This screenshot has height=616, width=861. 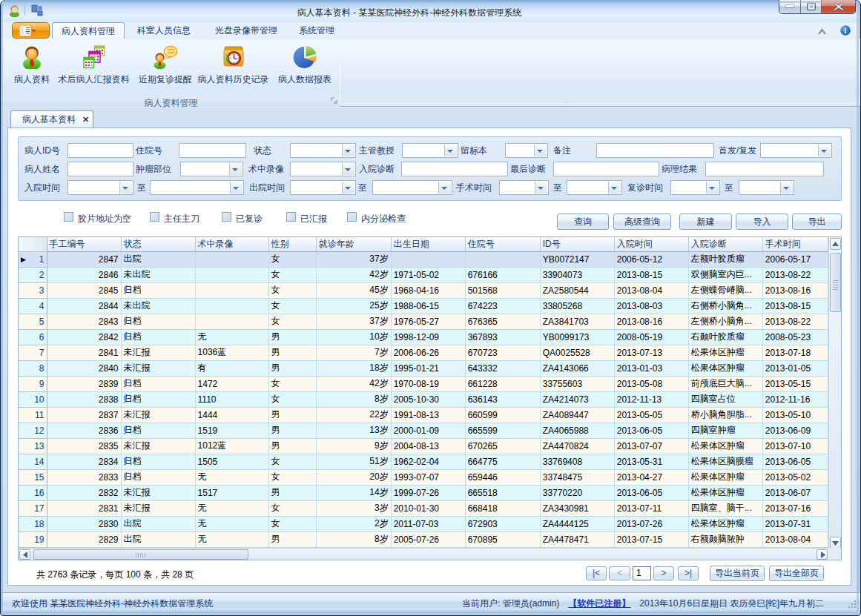 What do you see at coordinates (845, 31) in the screenshot?
I see `svg-text: i` at bounding box center [845, 31].